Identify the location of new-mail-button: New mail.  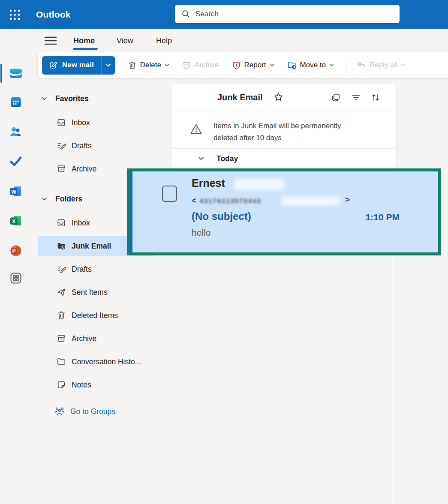
(78, 65).